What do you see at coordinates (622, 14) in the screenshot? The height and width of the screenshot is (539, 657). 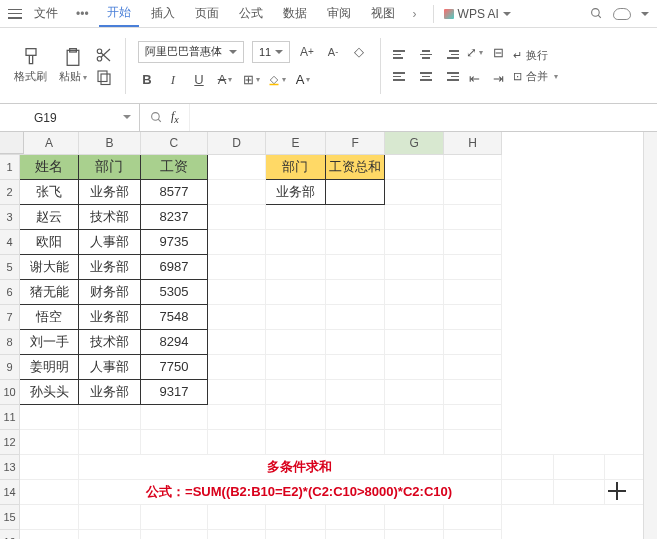 I see `cloud-icon` at bounding box center [622, 14].